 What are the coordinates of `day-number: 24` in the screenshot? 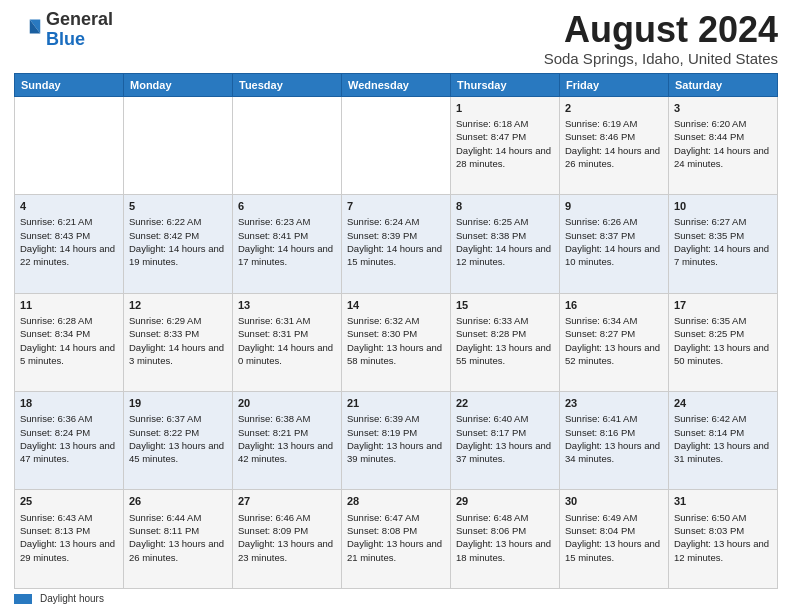 It's located at (723, 404).